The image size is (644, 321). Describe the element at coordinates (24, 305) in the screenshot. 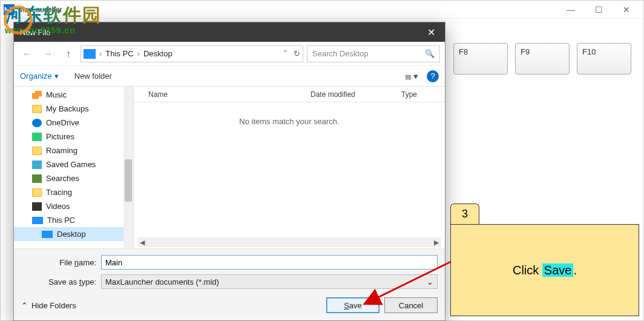

I see `chevron-up-icon: ⌃` at that location.